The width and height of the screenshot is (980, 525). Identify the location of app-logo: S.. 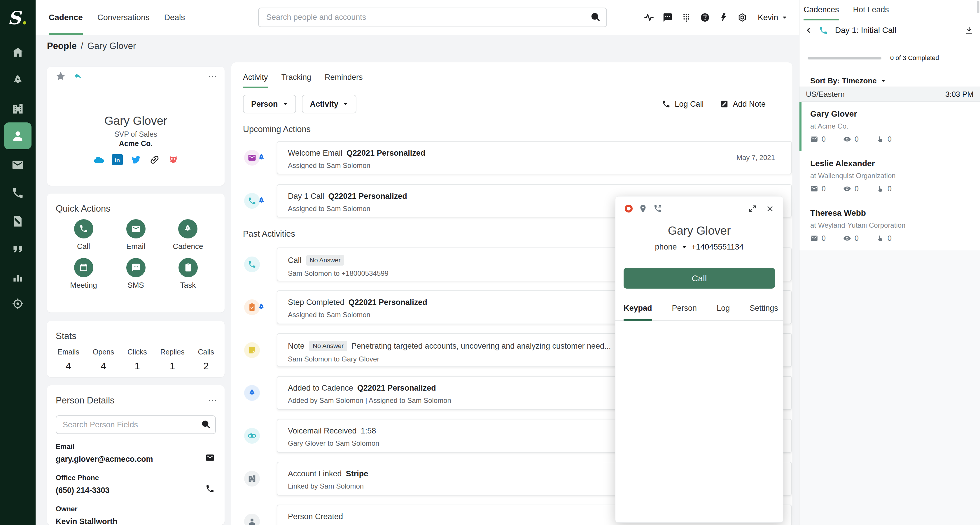
(18, 18).